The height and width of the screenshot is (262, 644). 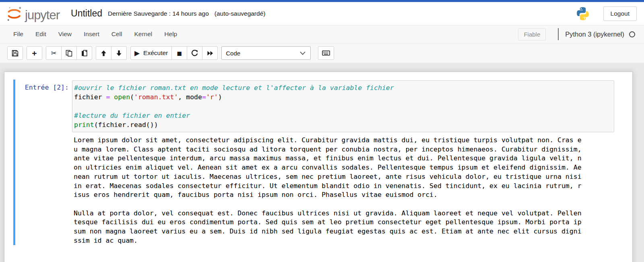 What do you see at coordinates (558, 34) in the screenshot?
I see `kernel-divider` at bounding box center [558, 34].